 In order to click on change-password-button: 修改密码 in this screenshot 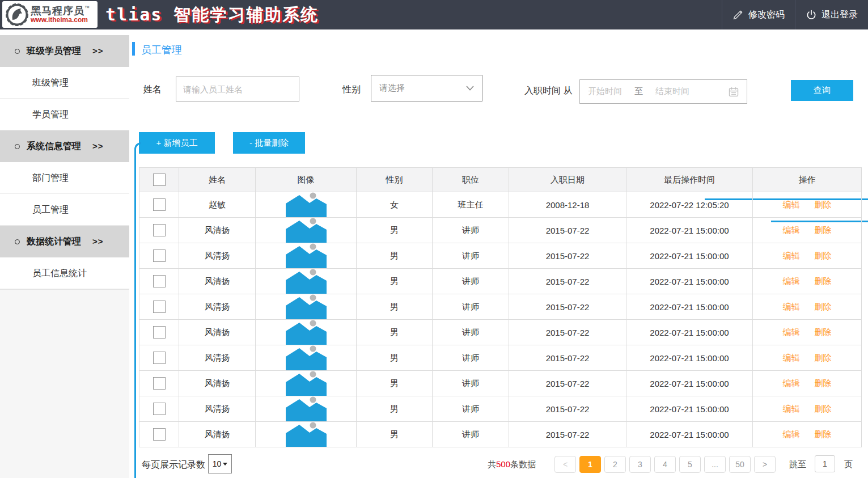, I will do `click(759, 15)`.